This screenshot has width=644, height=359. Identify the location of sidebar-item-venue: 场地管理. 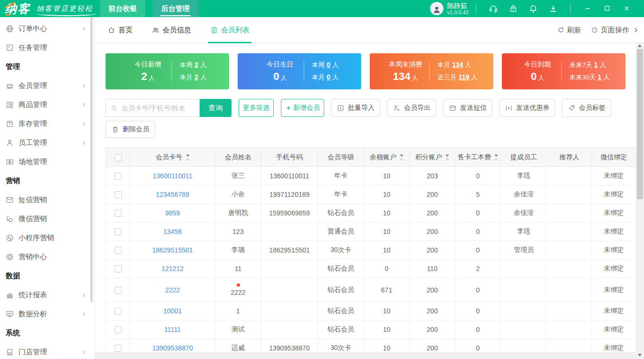
(48, 162).